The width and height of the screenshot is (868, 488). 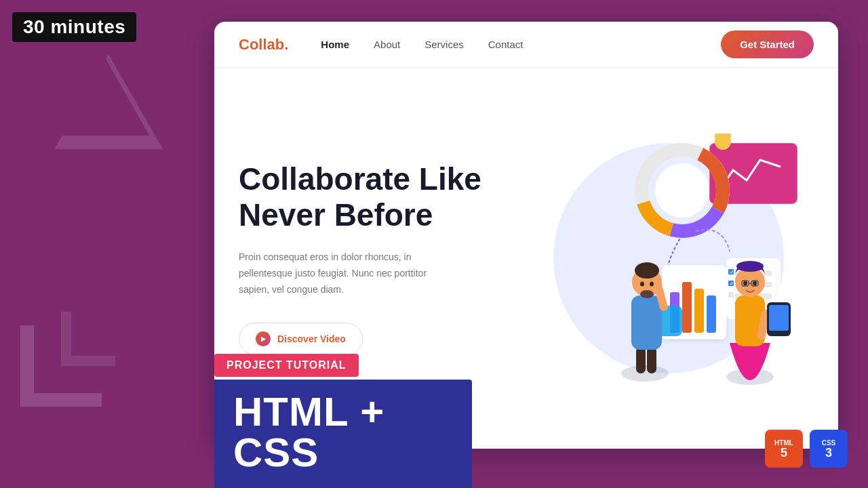 What do you see at coordinates (768, 45) in the screenshot?
I see `get-started-button: Get Started` at bounding box center [768, 45].